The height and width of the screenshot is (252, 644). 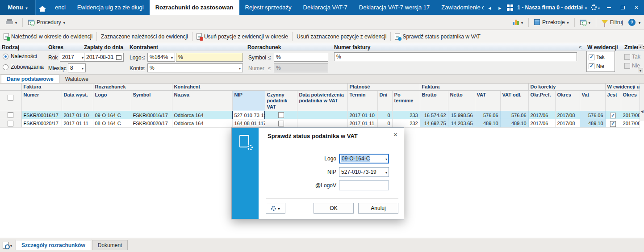 I want to click on cell-symbol: FSKR/00020/17, so click(x=151, y=123).